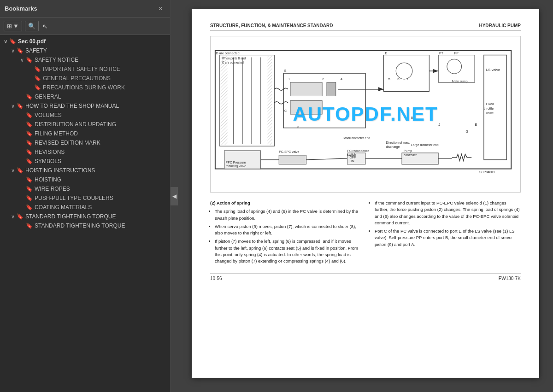  Describe the element at coordinates (98, 170) in the screenshot. I see `bookmark-label: HOISTING INSTRUCTIONS` at that location.